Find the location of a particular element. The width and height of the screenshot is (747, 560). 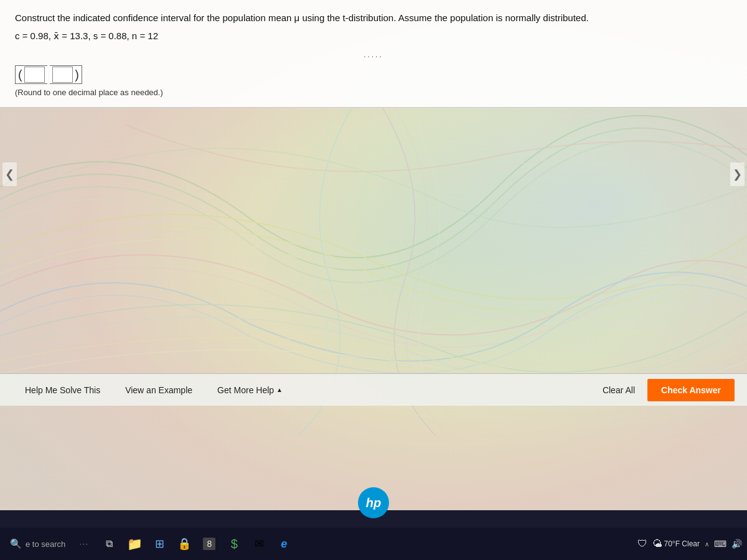

file-explorer-icon: 📁 is located at coordinates (134, 544).